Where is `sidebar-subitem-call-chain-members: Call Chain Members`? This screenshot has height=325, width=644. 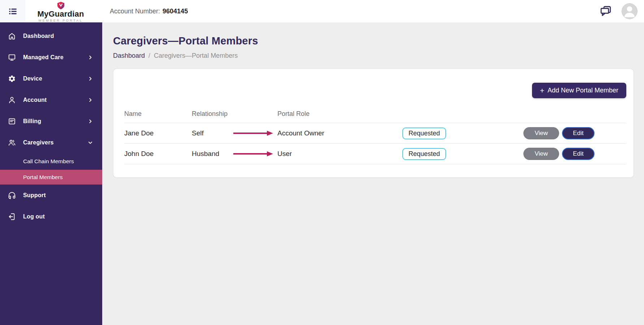 sidebar-subitem-call-chain-members: Call Chain Members is located at coordinates (51, 161).